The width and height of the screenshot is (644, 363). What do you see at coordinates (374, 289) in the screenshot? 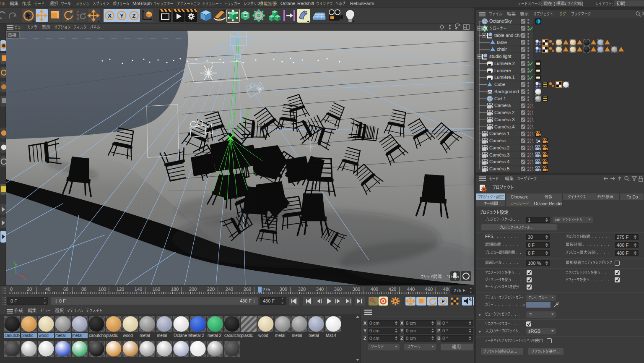
I see `svg-text: 400` at bounding box center [374, 289].